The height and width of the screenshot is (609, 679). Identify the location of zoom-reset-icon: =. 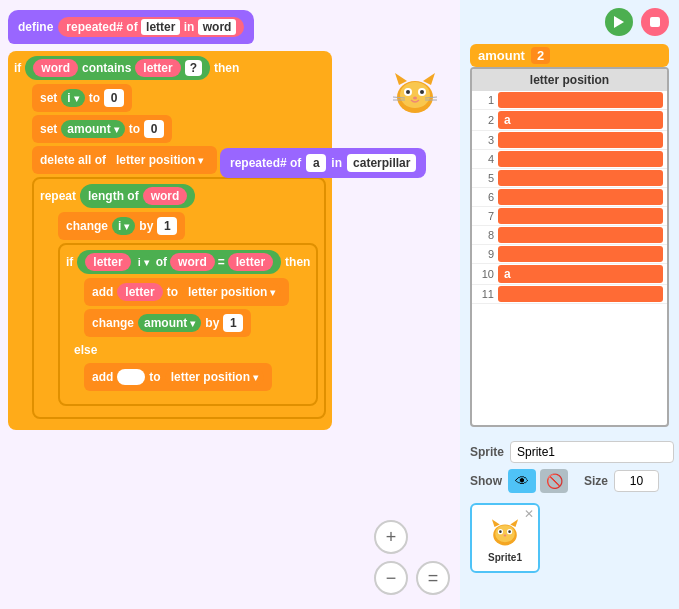
(434, 578).